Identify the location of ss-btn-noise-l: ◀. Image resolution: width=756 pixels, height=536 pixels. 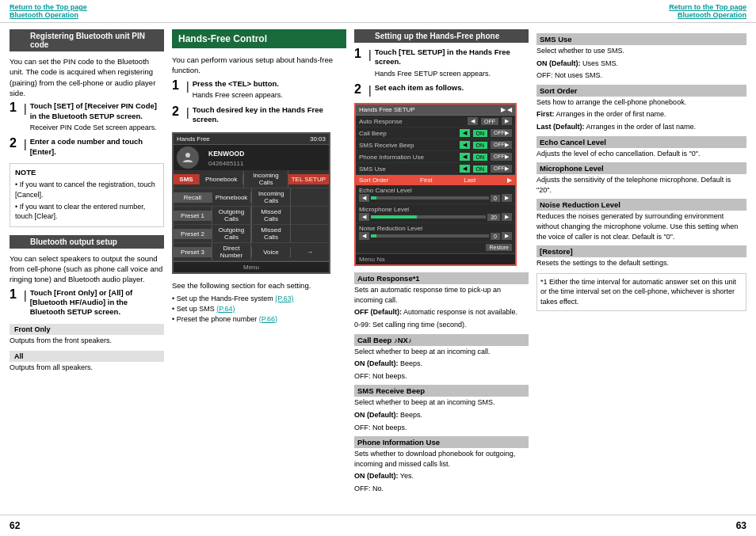
(365, 236).